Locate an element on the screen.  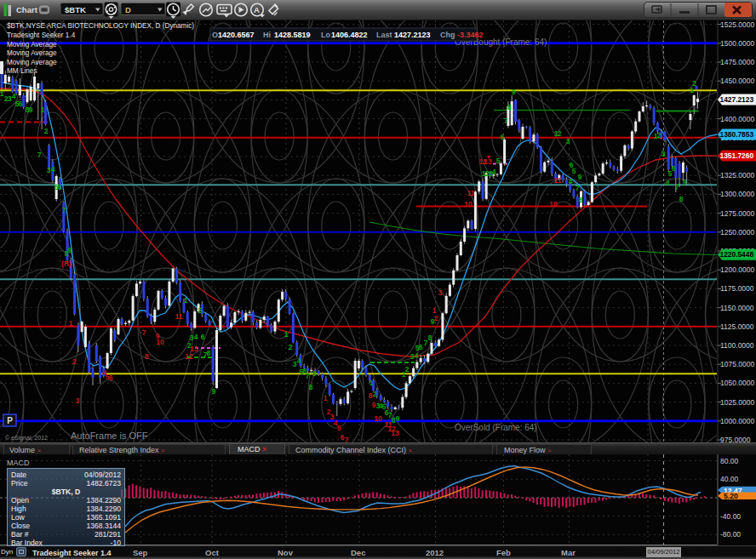
svg-text: Lo is located at coordinates (325, 35).